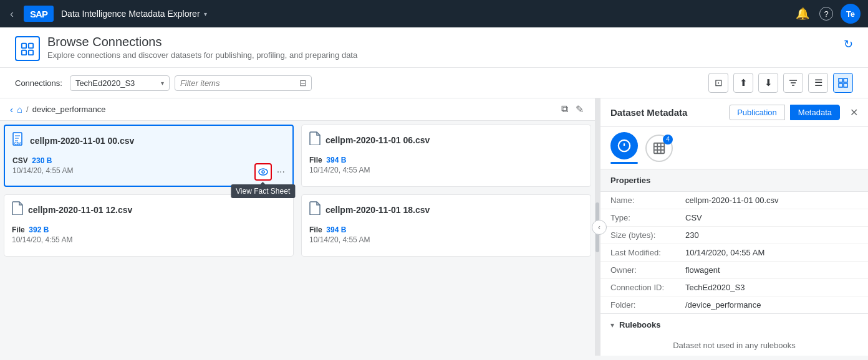 The width and height of the screenshot is (868, 360). What do you see at coordinates (772, 235) in the screenshot?
I see `prop-val: 230` at bounding box center [772, 235].